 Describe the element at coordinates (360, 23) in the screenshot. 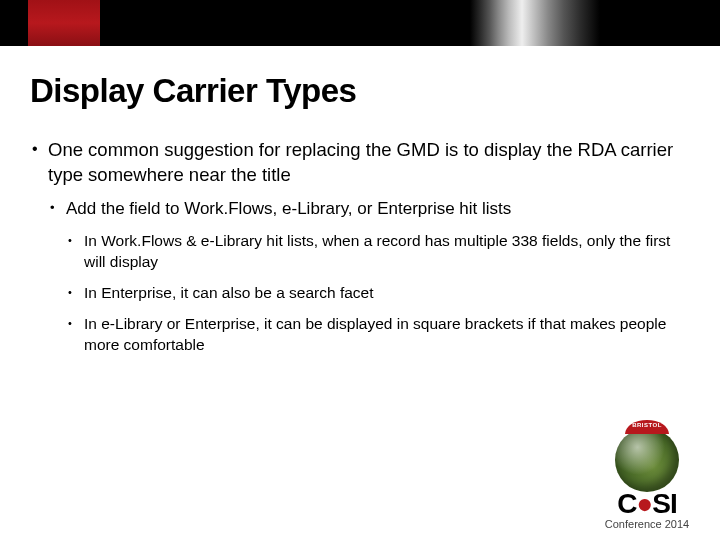

I see `top-bar` at that location.